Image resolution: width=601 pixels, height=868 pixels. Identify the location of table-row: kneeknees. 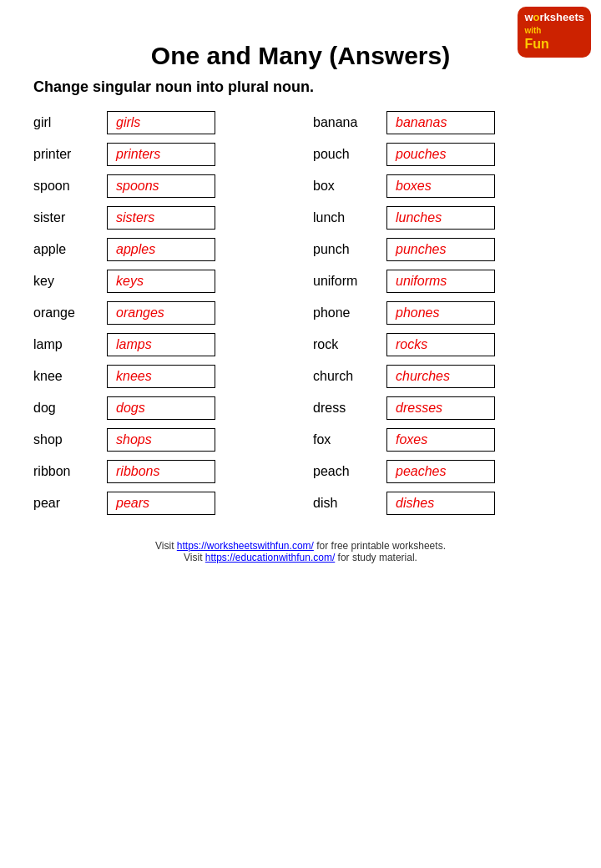
(160, 376).